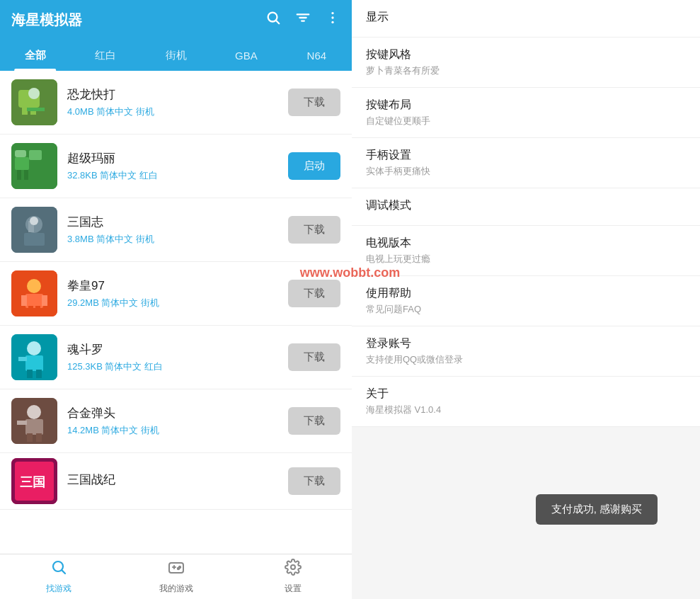 Image resolution: width=700 pixels, height=599 pixels. What do you see at coordinates (293, 576) in the screenshot?
I see `nav-settings: 设置` at bounding box center [293, 576].